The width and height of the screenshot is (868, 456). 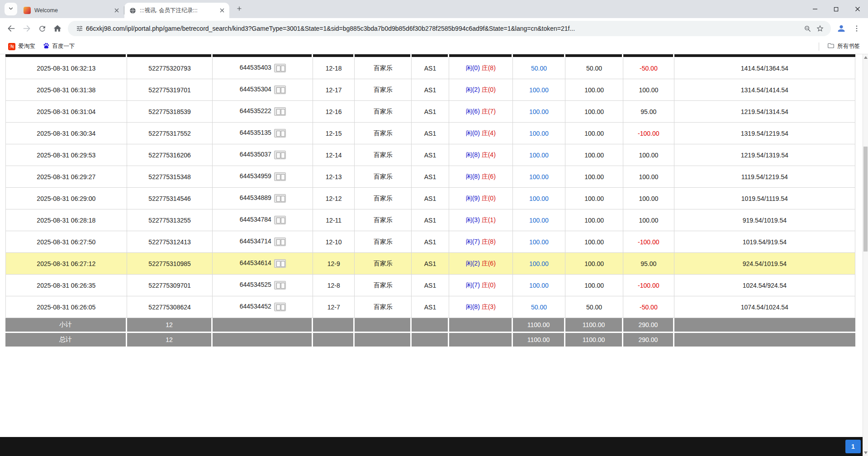 I want to click on all-bookmarks-button: 所有书签, so click(x=844, y=47).